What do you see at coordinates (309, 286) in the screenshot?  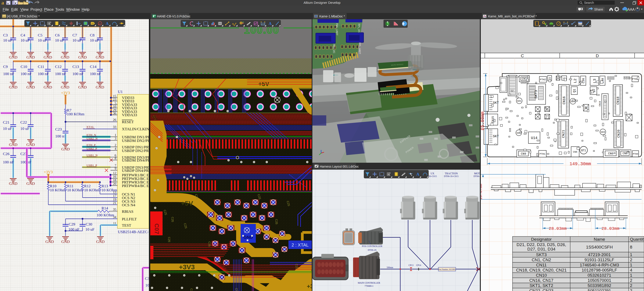 I see `svg-text: +3` at bounding box center [309, 286].